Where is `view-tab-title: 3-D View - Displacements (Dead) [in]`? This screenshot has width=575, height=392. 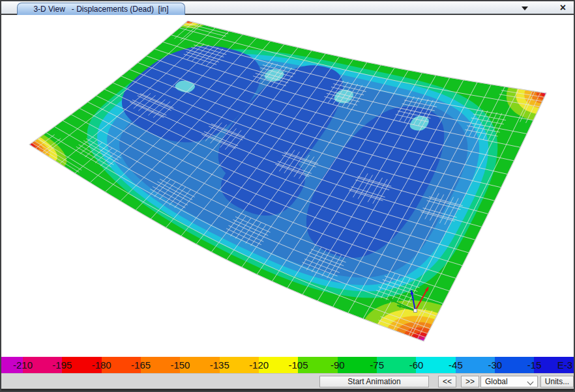
view-tab-title: 3-D View - Displacements (Dead) [in] is located at coordinates (100, 9).